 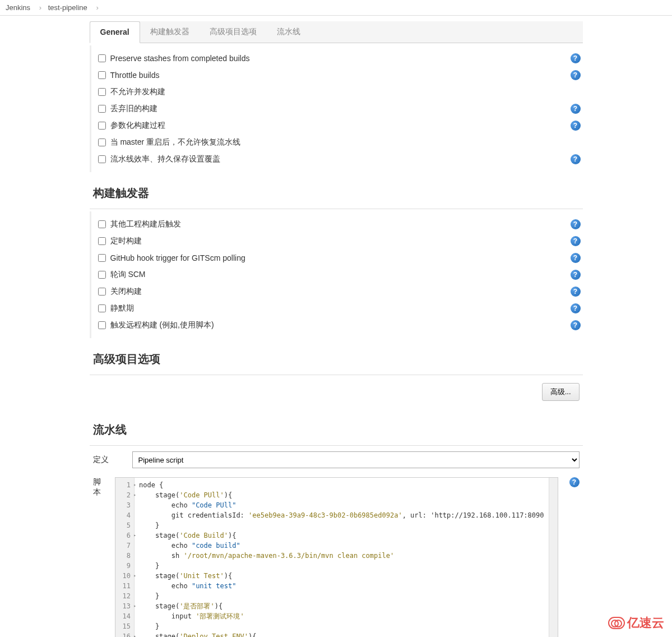 What do you see at coordinates (646, 623) in the screenshot?
I see `watermark-text: 亿速云` at bounding box center [646, 623].